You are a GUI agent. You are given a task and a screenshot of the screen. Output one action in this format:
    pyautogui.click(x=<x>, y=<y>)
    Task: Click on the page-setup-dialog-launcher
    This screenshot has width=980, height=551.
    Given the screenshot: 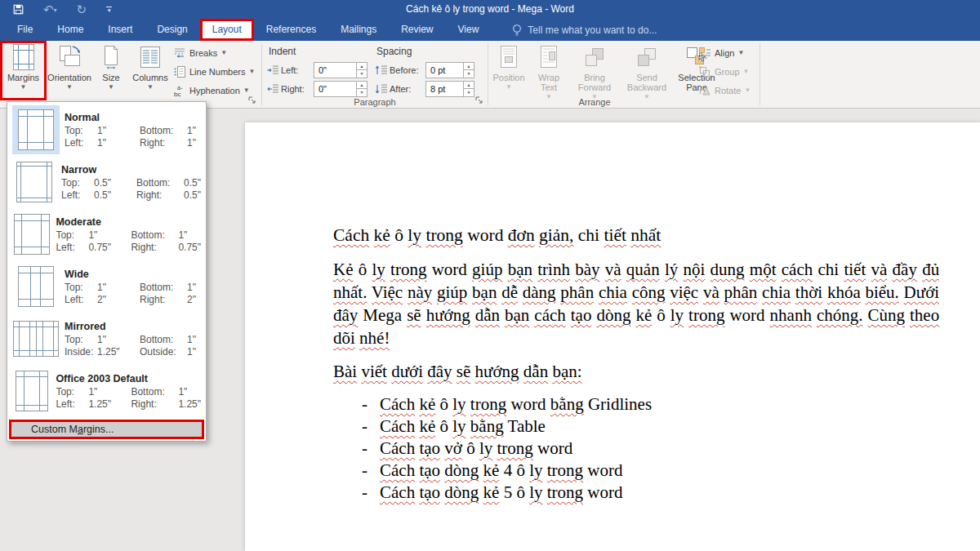 What is the action you would take?
    pyautogui.click(x=252, y=100)
    